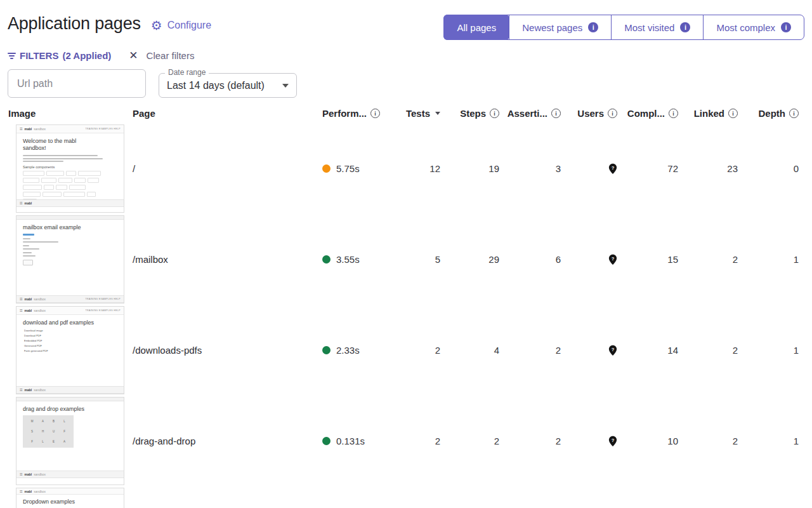  Describe the element at coordinates (560, 27) in the screenshot. I see `tab-newest-pages: Newest pages i` at that location.